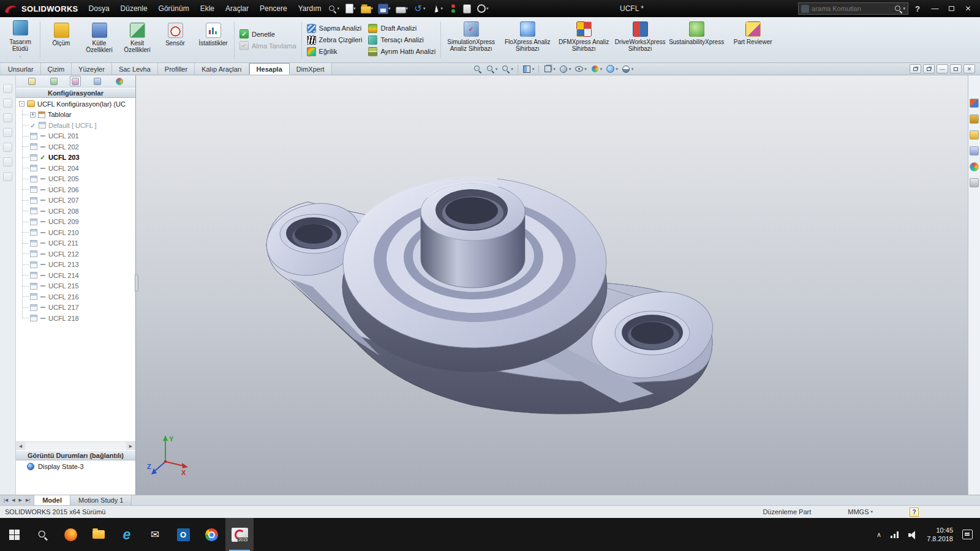 This screenshot has width=980, height=551. I want to click on firefox-taskbar-button, so click(70, 534).